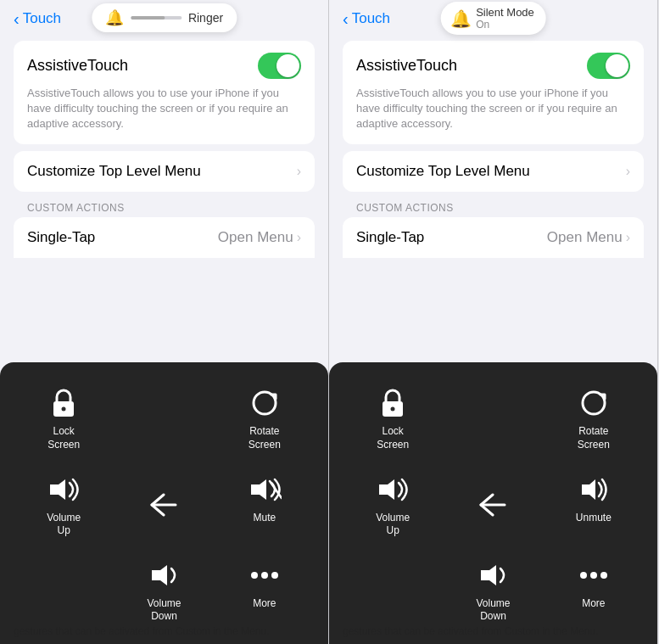 The width and height of the screenshot is (659, 644). I want to click on volume-up-label-left: VolumeUp, so click(64, 524).